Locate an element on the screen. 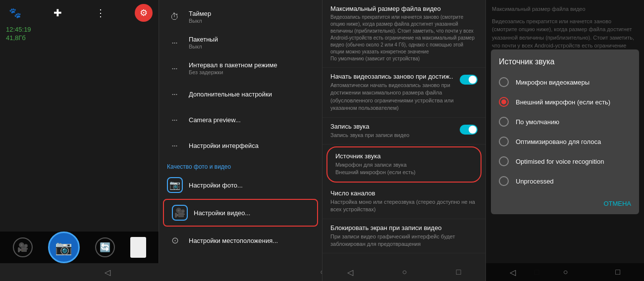  camera-top-bar: 🐾 ✚ ⋮ ⚙ is located at coordinates (79, 13).